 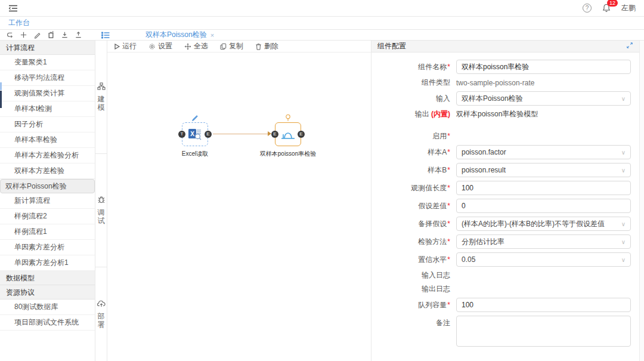 I want to click on copy-button: 复制, so click(x=231, y=47).